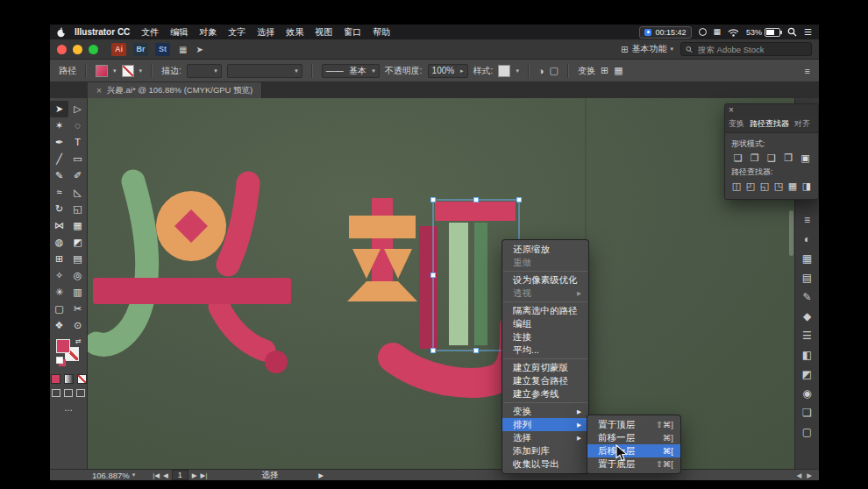 The width and height of the screenshot is (868, 489). Describe the element at coordinates (56, 393) in the screenshot. I see `draw-normal-button` at that location.